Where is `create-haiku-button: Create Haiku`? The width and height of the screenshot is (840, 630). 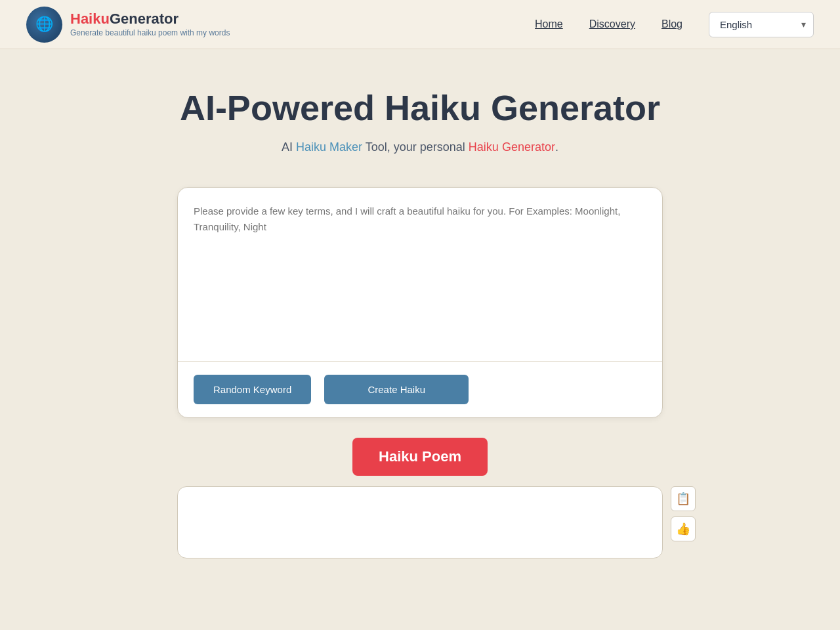
create-haiku-button: Create Haiku is located at coordinates (396, 390).